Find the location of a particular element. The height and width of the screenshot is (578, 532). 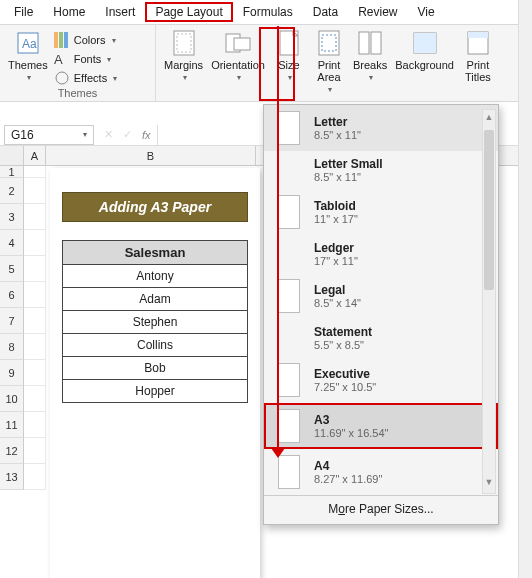

themes-button: Aa Themes ▾ is located at coordinates (28, 57).